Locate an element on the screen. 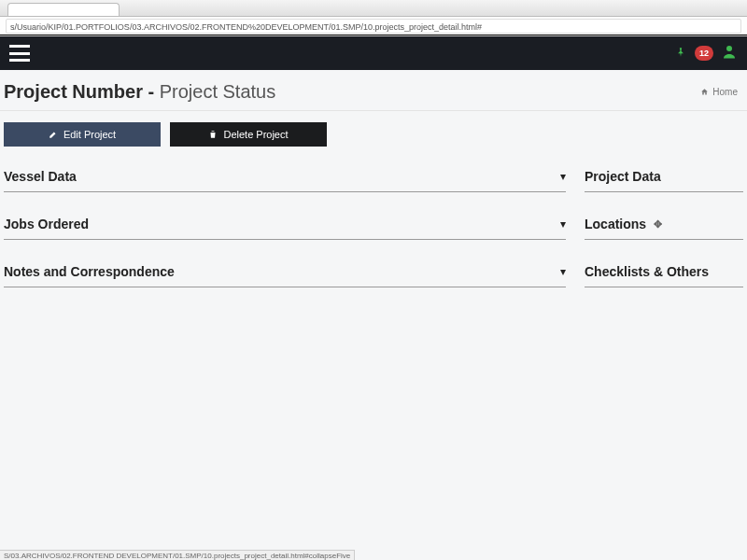  action-row: Edit Project Delete Project is located at coordinates (374, 135).